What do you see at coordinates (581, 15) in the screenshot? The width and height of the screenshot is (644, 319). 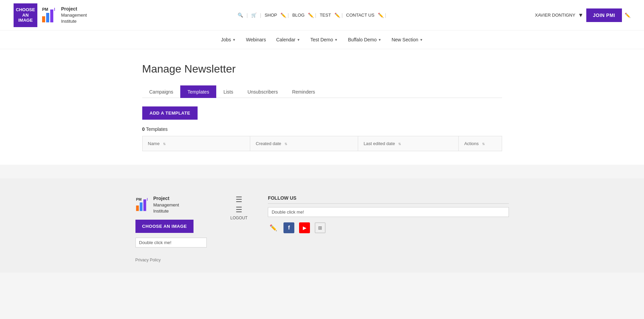 I see `user-dropdown-arrow: ▼` at bounding box center [581, 15].